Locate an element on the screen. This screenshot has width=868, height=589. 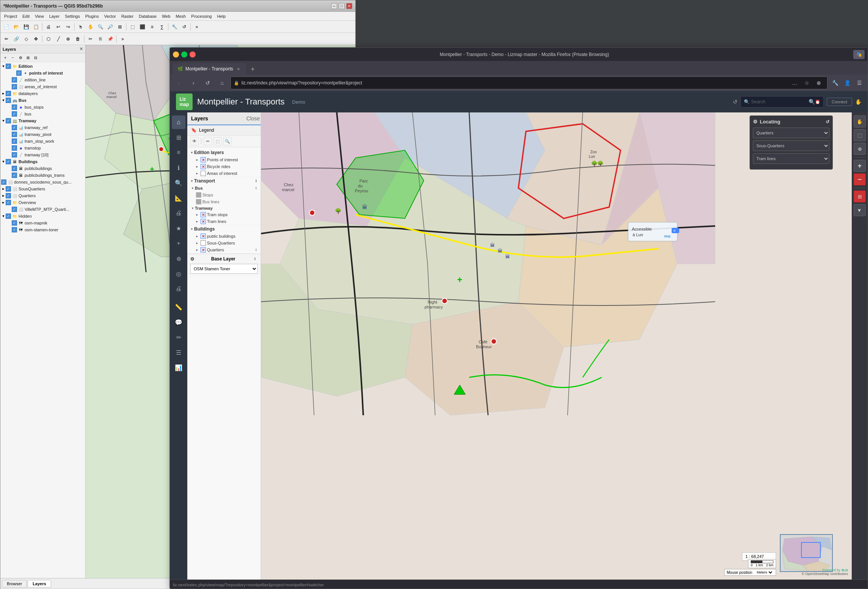
menu-help: Help is located at coordinates (222, 16).